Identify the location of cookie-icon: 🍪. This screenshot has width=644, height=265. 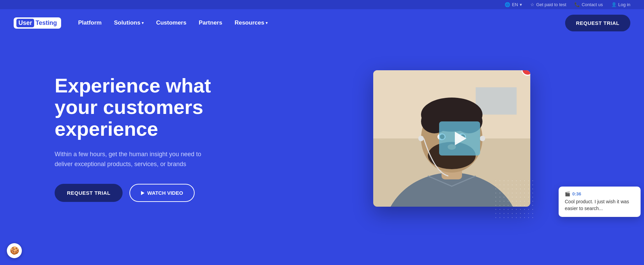
(14, 251).